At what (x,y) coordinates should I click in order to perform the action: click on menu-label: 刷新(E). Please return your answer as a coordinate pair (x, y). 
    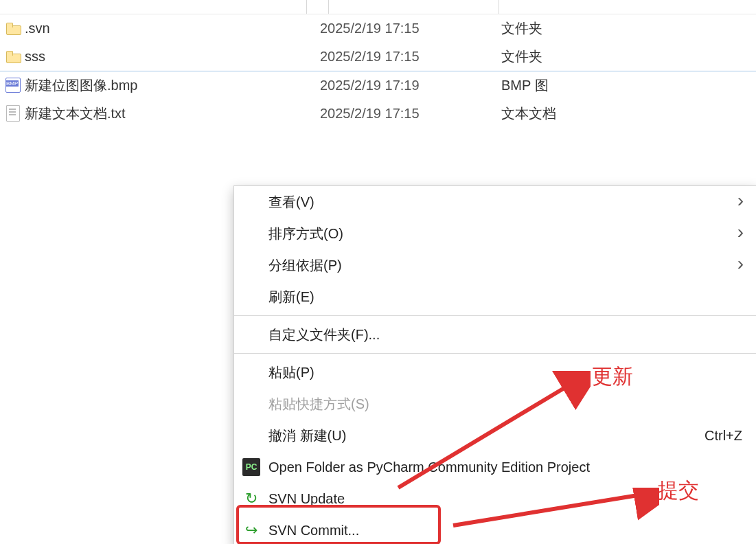
    Looking at the image, I should click on (291, 297).